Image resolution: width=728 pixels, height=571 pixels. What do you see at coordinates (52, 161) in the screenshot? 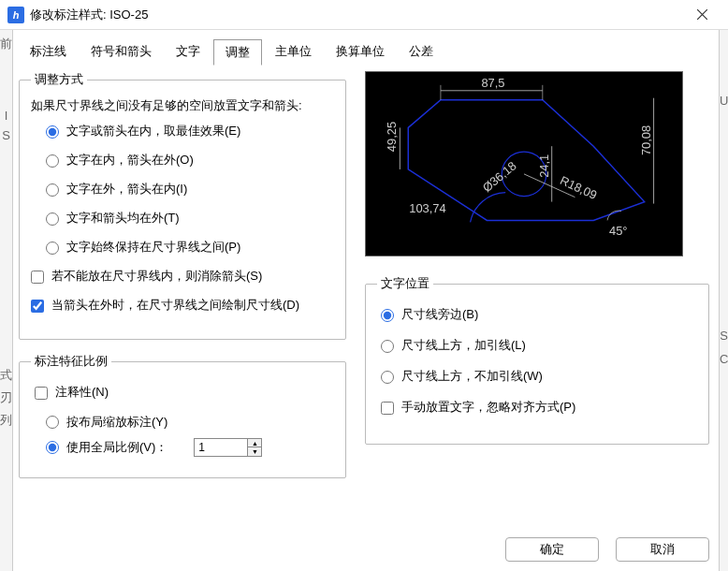
I see `fit-option-arrows-out-radio` at bounding box center [52, 161].